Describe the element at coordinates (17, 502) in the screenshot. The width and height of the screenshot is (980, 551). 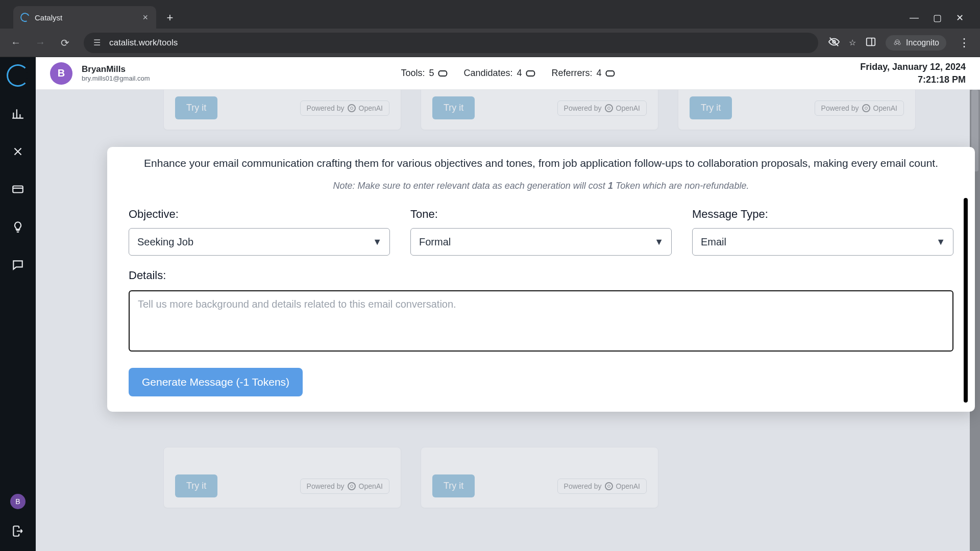
I see `sidebar-avatar-initial: B` at that location.